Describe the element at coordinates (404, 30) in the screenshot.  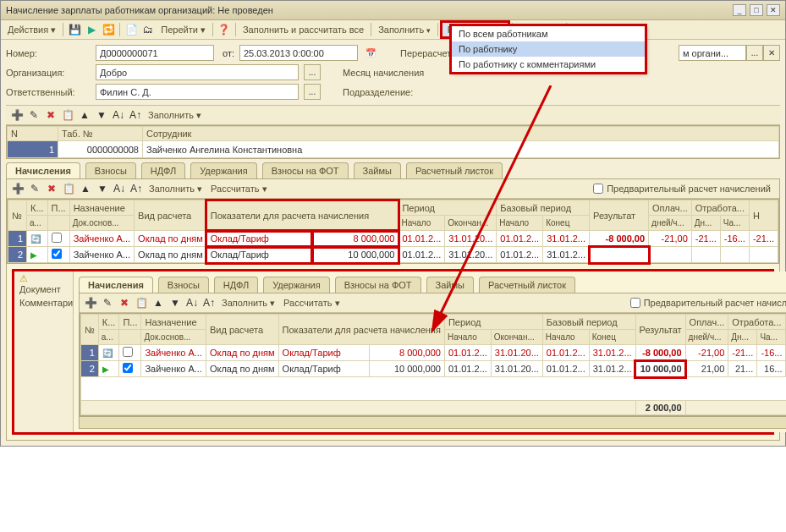
I see `fill-menu: Заполнить` at that location.